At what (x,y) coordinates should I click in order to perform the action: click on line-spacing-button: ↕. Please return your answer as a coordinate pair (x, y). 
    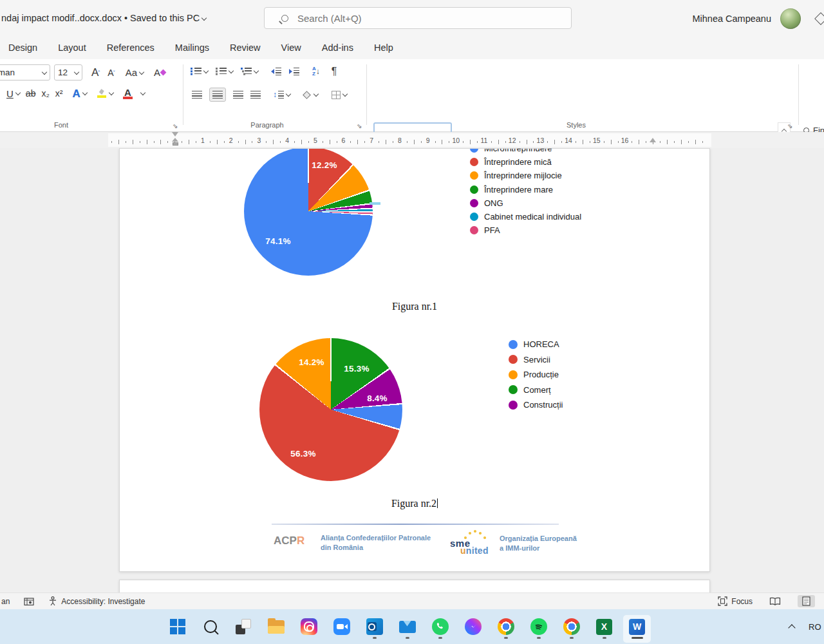
    Looking at the image, I should click on (282, 95).